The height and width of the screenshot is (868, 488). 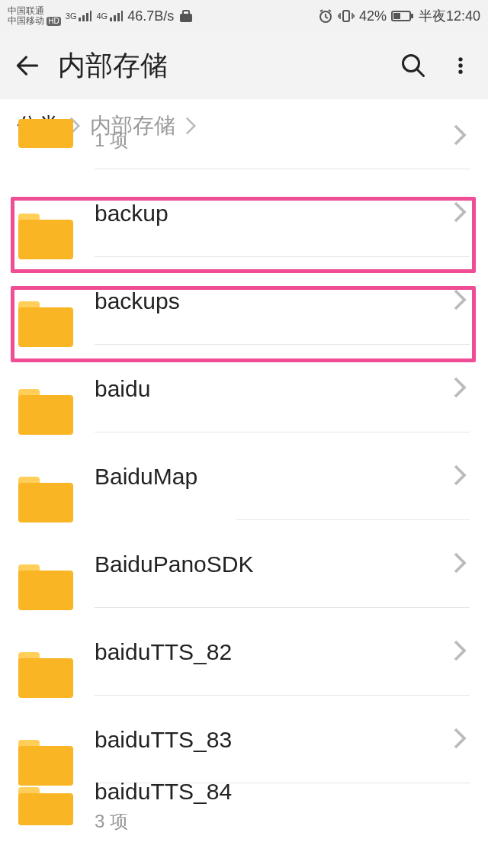 What do you see at coordinates (244, 214) in the screenshot?
I see `folder-row: backup` at bounding box center [244, 214].